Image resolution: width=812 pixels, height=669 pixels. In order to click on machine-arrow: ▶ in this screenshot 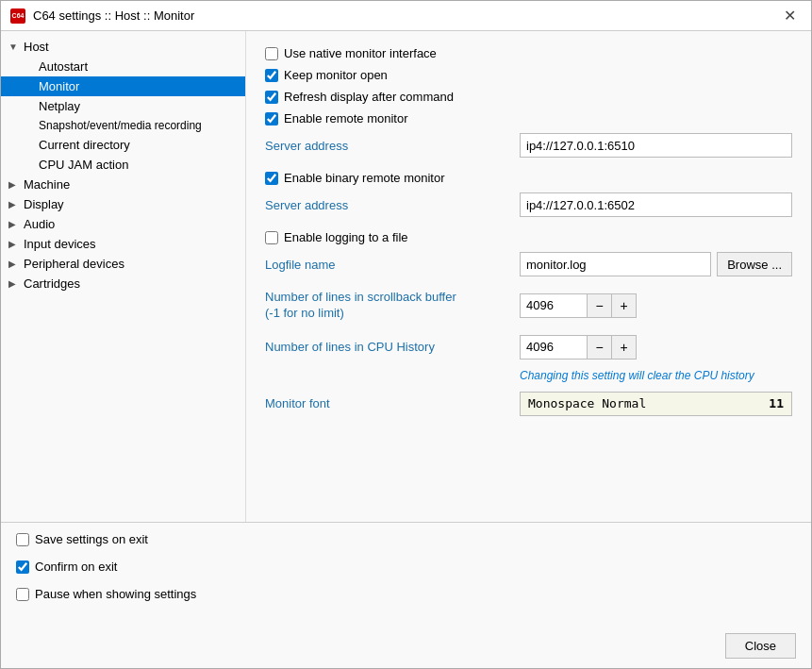, I will do `click(16, 185)`.